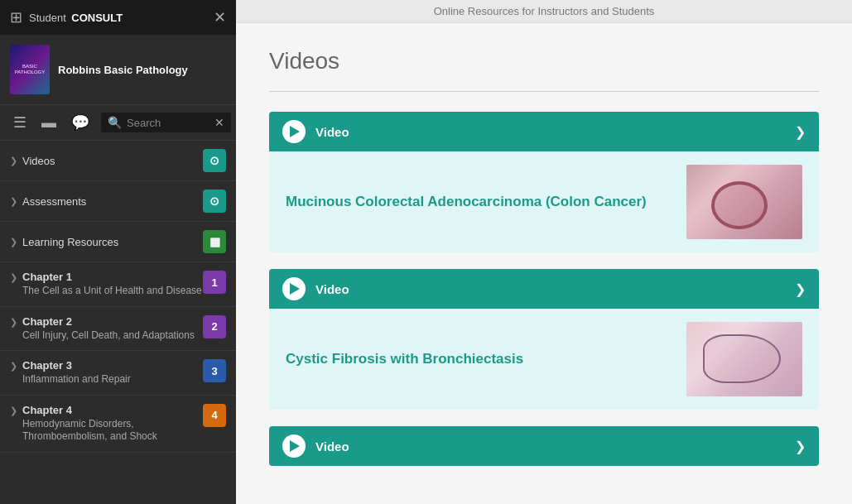  What do you see at coordinates (544, 202) in the screenshot?
I see `video-body-1: Mucinous Colorectal Adenocarcinoma (Colo…` at bounding box center [544, 202].